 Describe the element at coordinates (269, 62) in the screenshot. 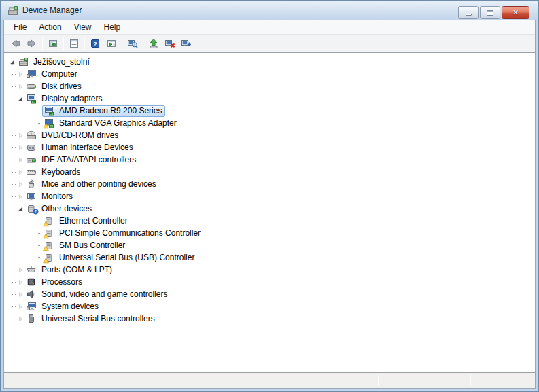

I see `tree-item-ježíšovo-stolní: Ježíšovo_stolní` at that location.